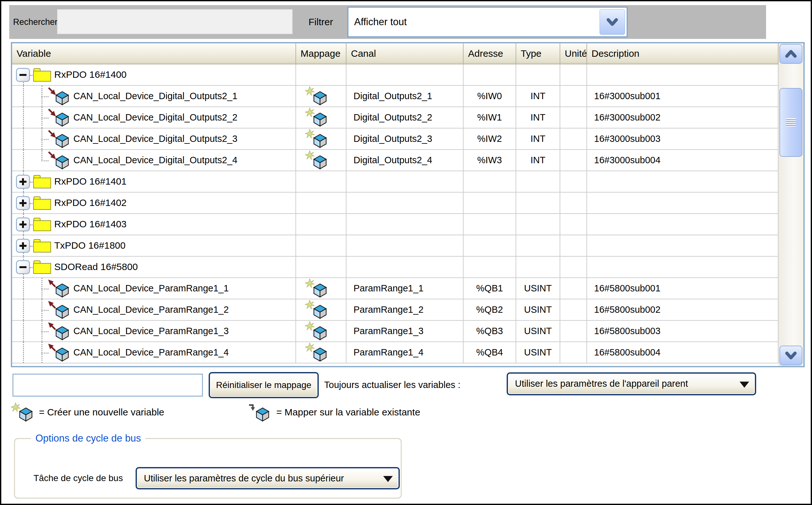 Image resolution: width=812 pixels, height=505 pixels. I want to click on table-row: CAN_Local_Device_Digital_Outputs2_4Digit…, so click(395, 161).